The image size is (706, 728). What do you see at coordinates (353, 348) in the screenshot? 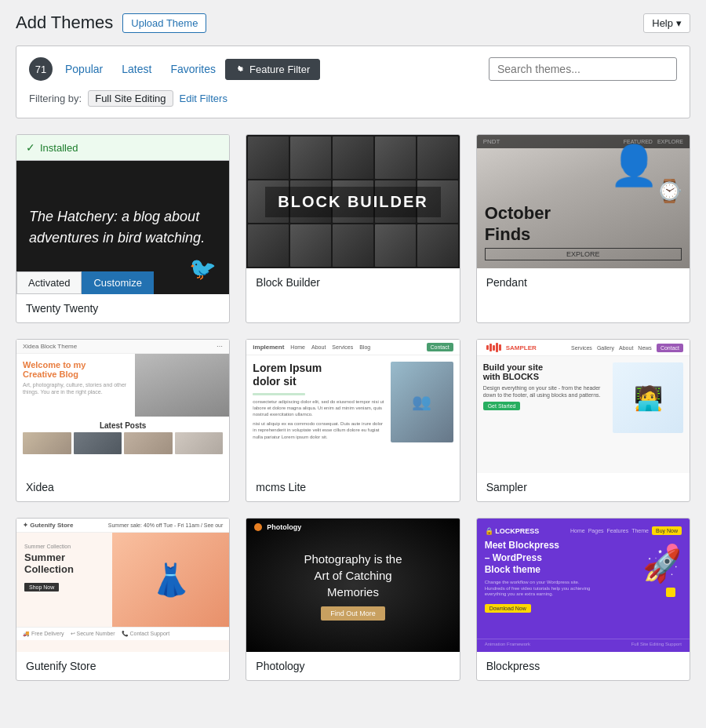
I see `mcms-header: implement Home About Services Blog Conta…` at bounding box center [353, 348].